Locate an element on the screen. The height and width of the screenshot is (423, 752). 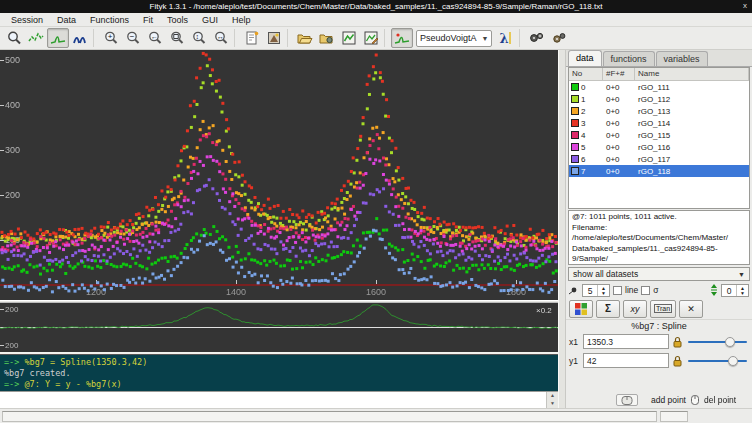
fit-settings-icon is located at coordinates (559, 38).